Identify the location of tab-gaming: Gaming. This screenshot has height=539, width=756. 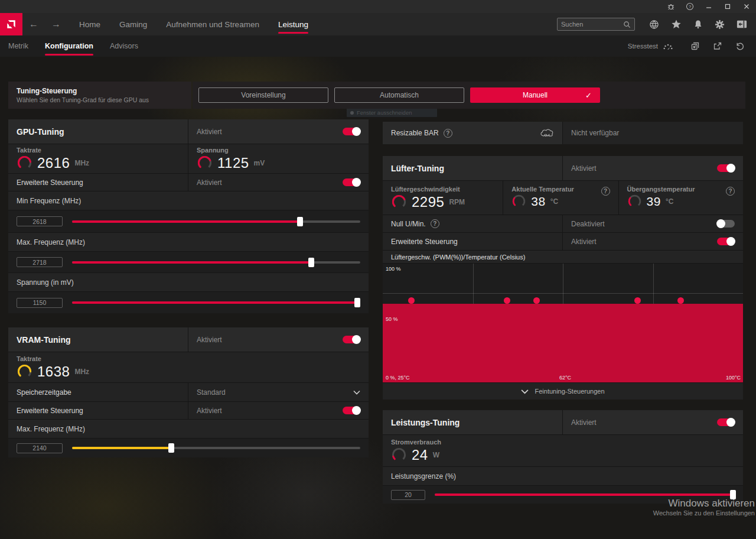
(133, 24).